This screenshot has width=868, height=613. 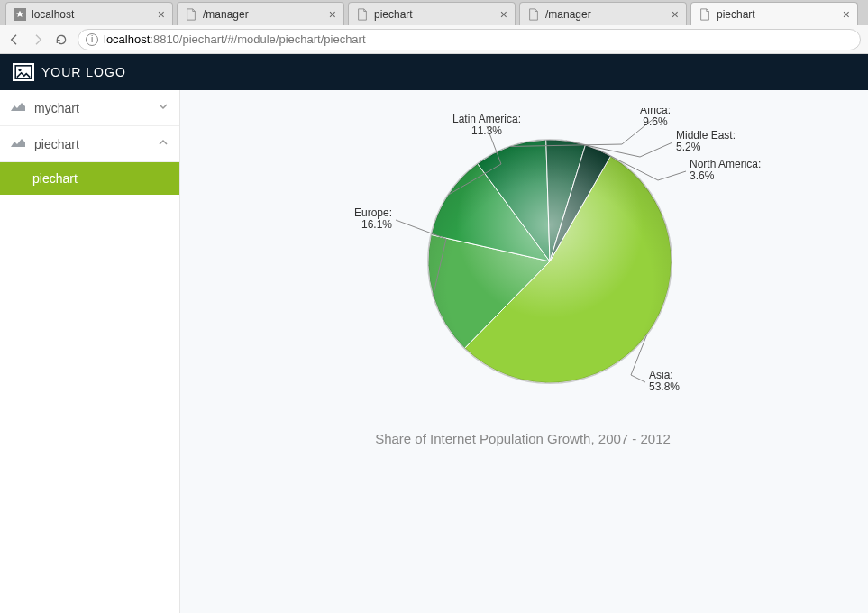 I want to click on url-host: localhost, so click(x=126, y=40).